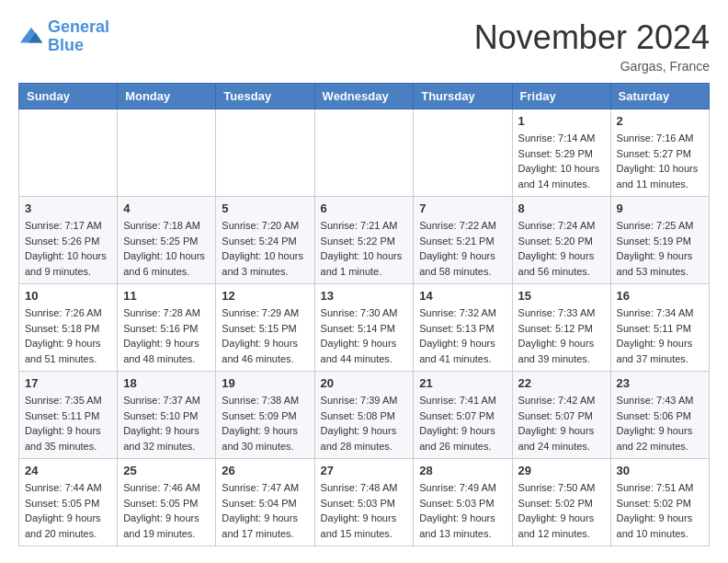  What do you see at coordinates (364, 241) in the screenshot?
I see `week-row-2: 3Sunrise: 7:17 AM Sunset: 5:26 PM Daylig…` at bounding box center [364, 241].